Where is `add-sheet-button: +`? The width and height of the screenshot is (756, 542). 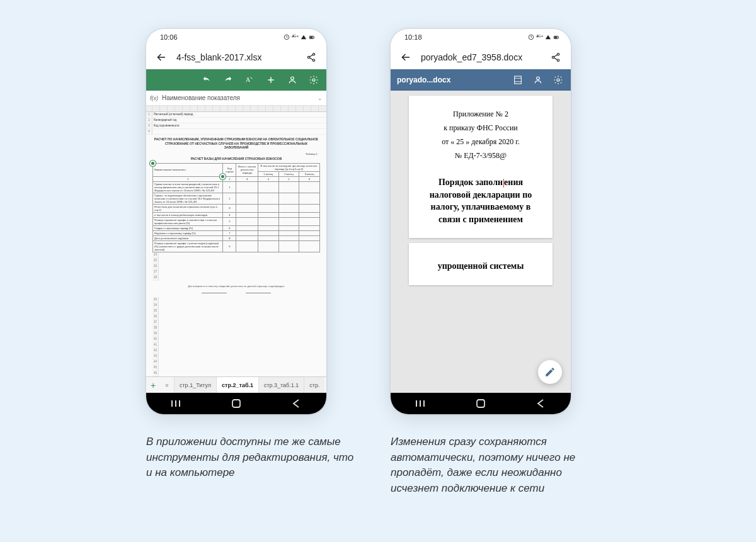
add-sheet-button: + is located at coordinates (153, 385).